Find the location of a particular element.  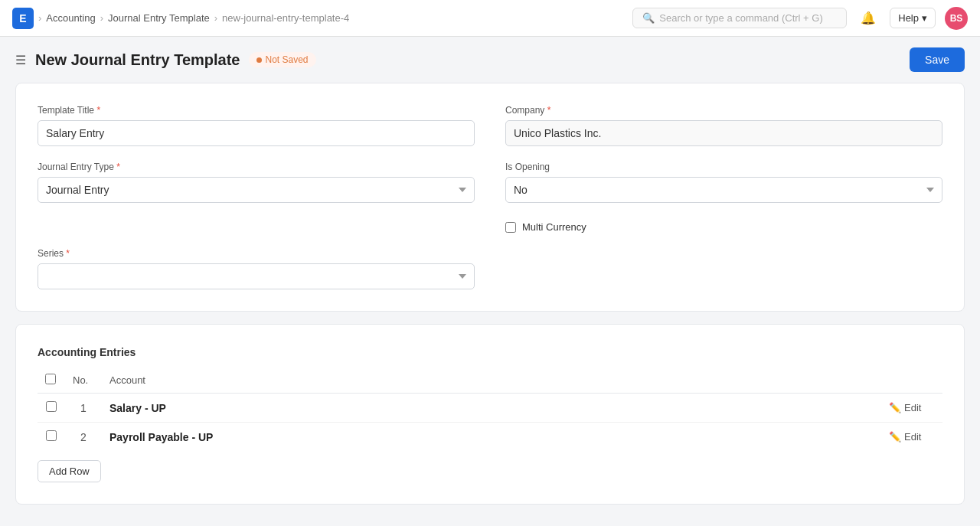

multi-currency-row: Multi Currency is located at coordinates (724, 227).